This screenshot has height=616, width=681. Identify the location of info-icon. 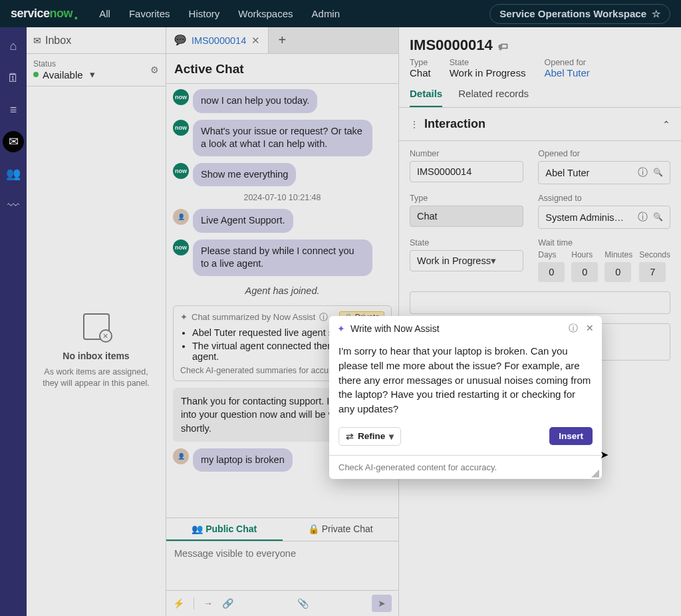
(573, 329).